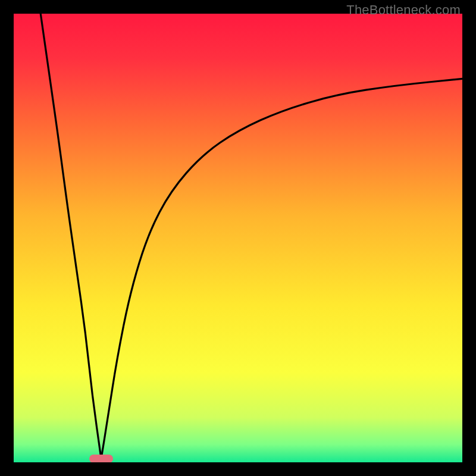 The height and width of the screenshot is (476, 476). Describe the element at coordinates (71, 236) in the screenshot. I see `curve-left-branch` at that location.